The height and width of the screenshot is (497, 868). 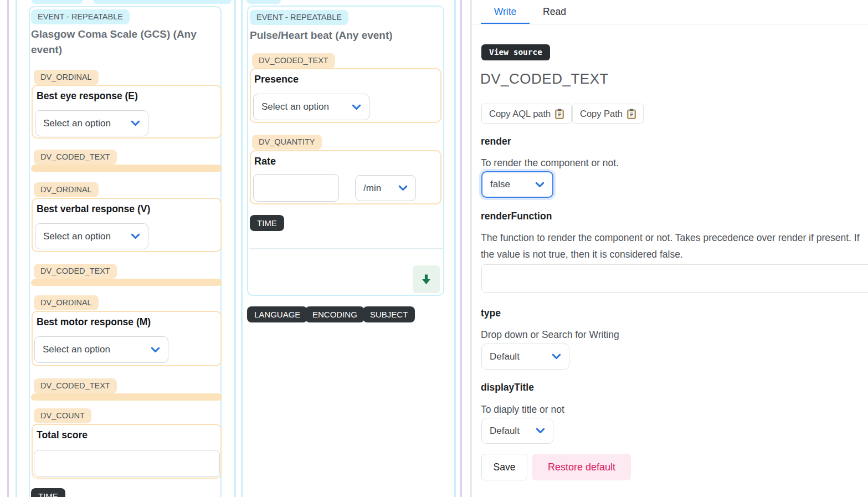 I want to click on prop-renderfunction-description-line2: the value is not true, then it is consid…, so click(x=582, y=255).